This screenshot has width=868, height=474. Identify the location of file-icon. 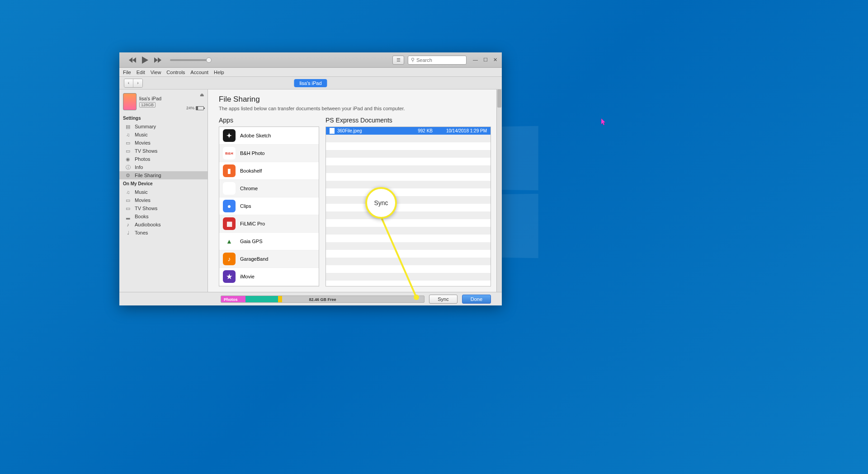
(332, 131).